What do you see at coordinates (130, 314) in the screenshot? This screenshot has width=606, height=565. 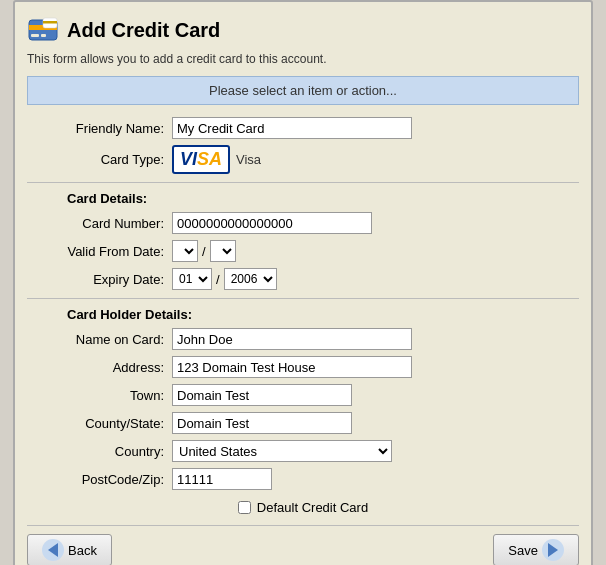 I see `card-holder-label: Card Holder Details:` at bounding box center [130, 314].